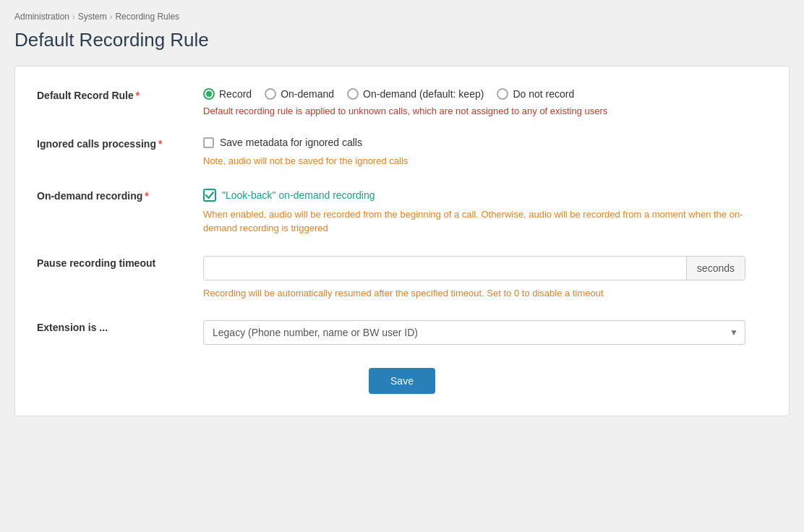 The image size is (804, 532). I want to click on ignored-calls-checkbox-label: Save metadata for ignored calls, so click(485, 142).